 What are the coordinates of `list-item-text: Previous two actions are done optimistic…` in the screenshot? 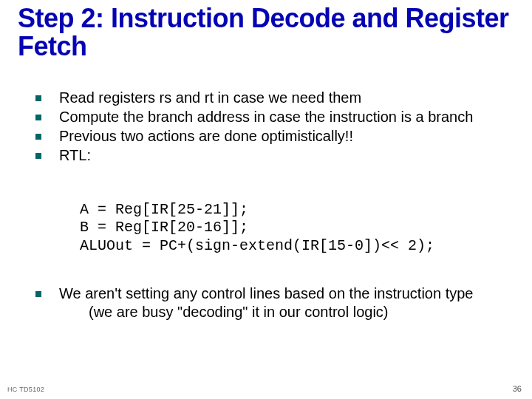 It's located at (281, 136).